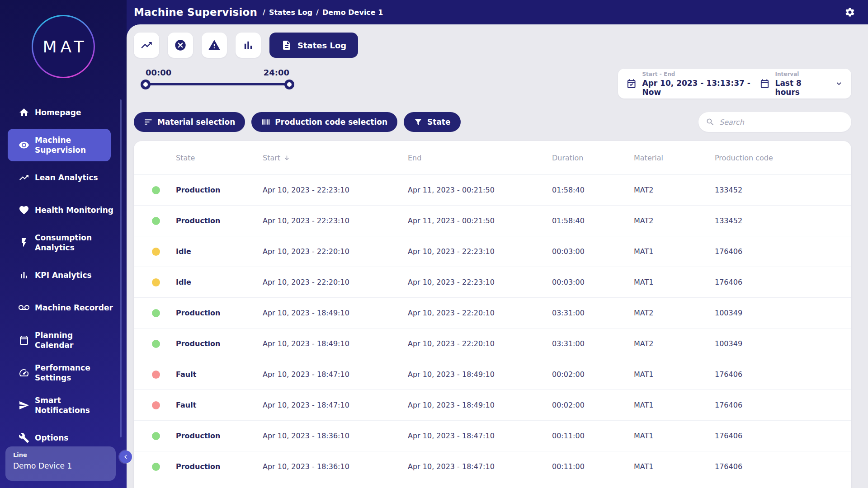 The height and width of the screenshot is (488, 868). I want to click on col-material-label: Material, so click(648, 158).